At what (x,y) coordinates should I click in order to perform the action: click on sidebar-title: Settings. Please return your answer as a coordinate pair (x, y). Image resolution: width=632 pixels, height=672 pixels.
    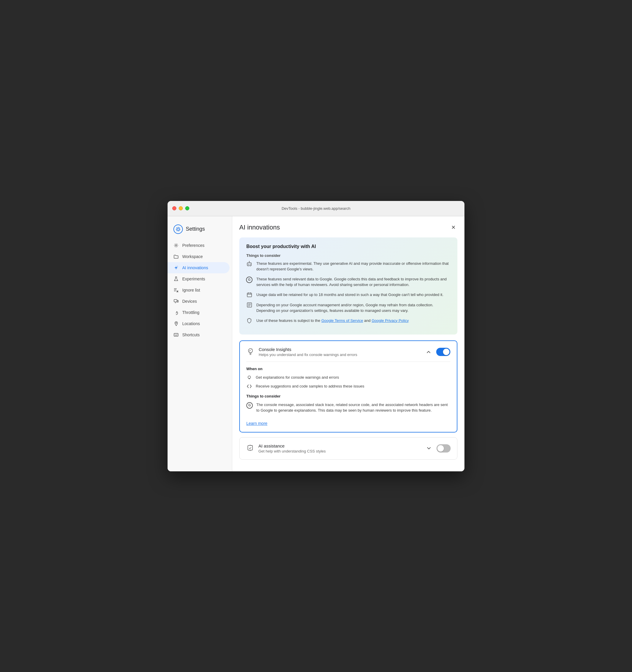
    Looking at the image, I should click on (195, 229).